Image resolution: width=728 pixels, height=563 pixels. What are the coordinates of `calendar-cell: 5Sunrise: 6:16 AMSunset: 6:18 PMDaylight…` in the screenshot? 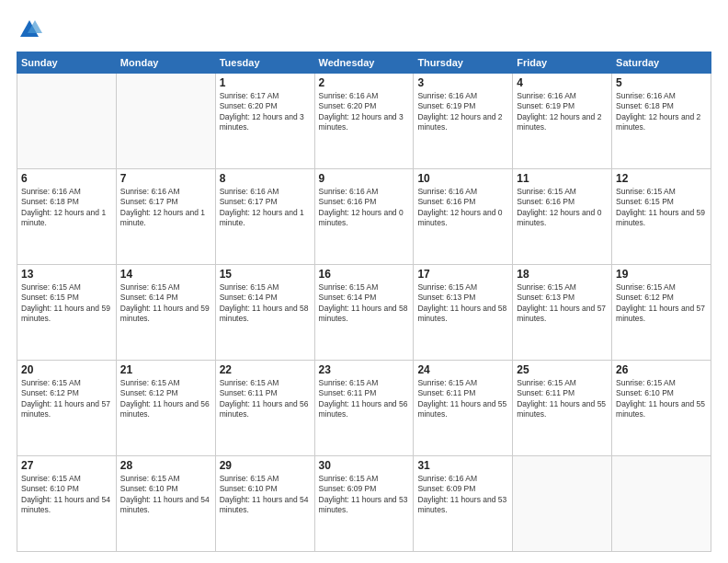 It's located at (662, 121).